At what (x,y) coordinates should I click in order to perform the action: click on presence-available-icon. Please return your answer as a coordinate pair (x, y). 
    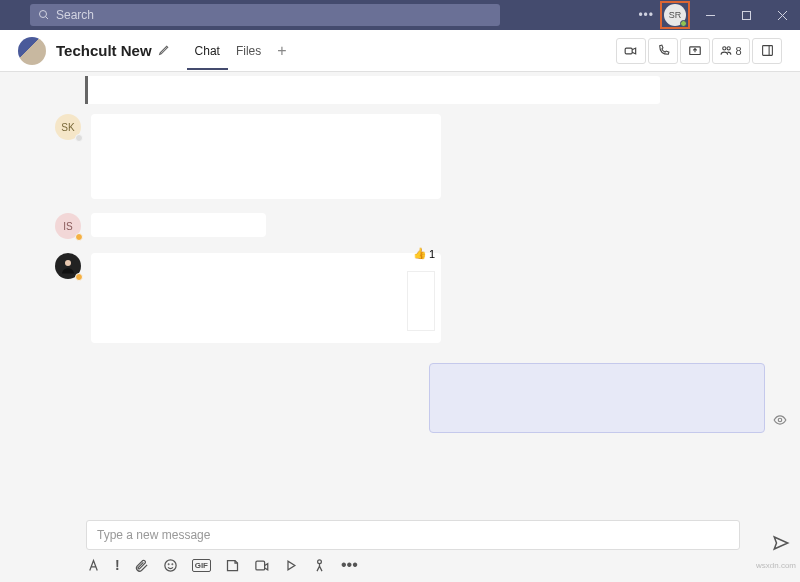
    Looking at the image, I should click on (684, 24).